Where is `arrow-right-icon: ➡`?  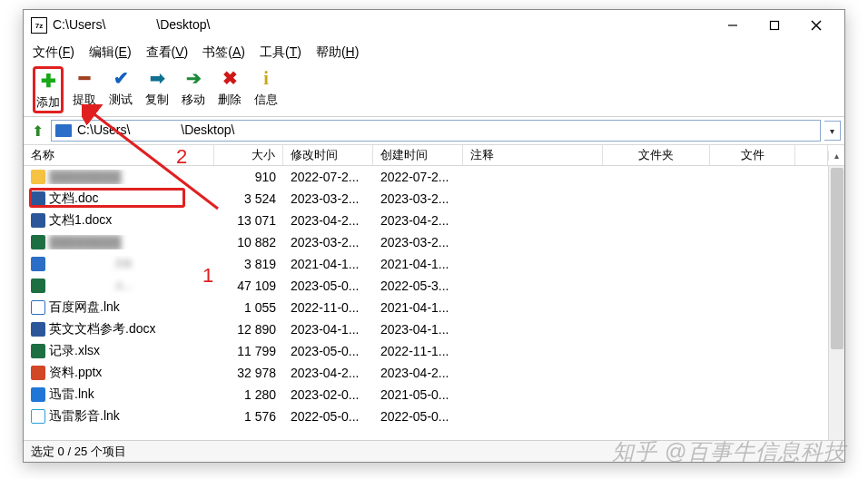
arrow-right-icon: ➡ is located at coordinates (157, 78).